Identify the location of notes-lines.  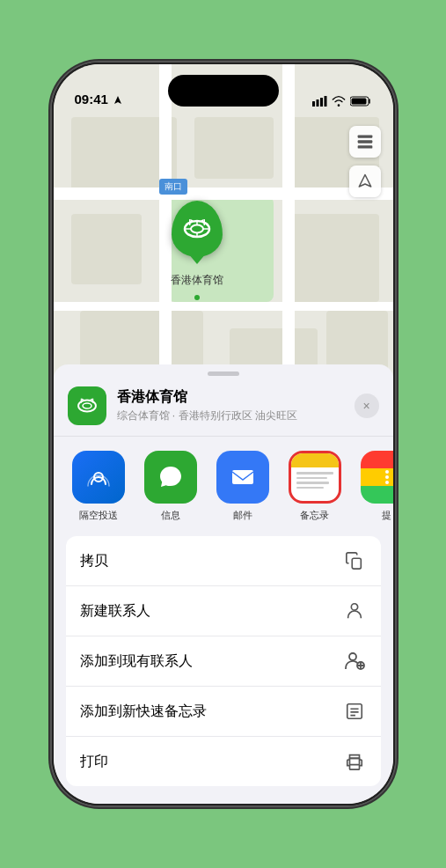
(315, 484).